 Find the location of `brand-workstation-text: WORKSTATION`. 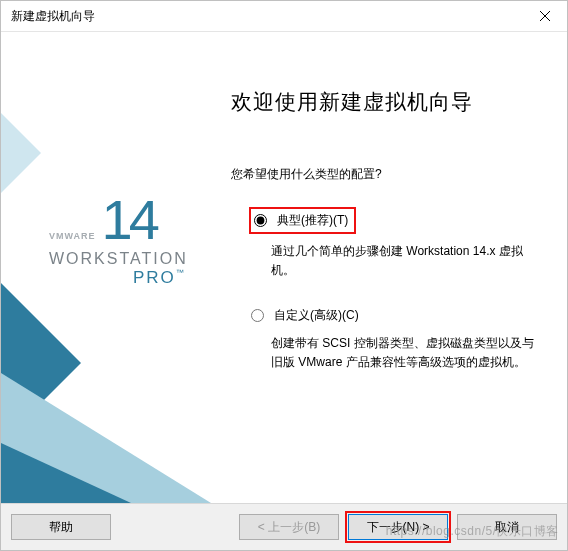

brand-workstation-text: WORKSTATION is located at coordinates (118, 259).